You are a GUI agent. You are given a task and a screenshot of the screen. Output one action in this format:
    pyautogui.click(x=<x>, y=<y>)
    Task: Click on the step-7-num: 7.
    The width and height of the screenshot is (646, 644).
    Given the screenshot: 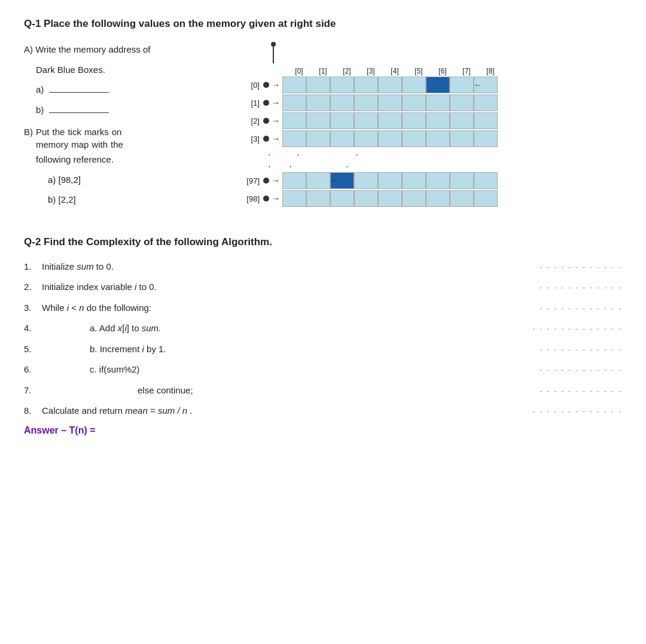 What is the action you would take?
    pyautogui.click(x=33, y=390)
    